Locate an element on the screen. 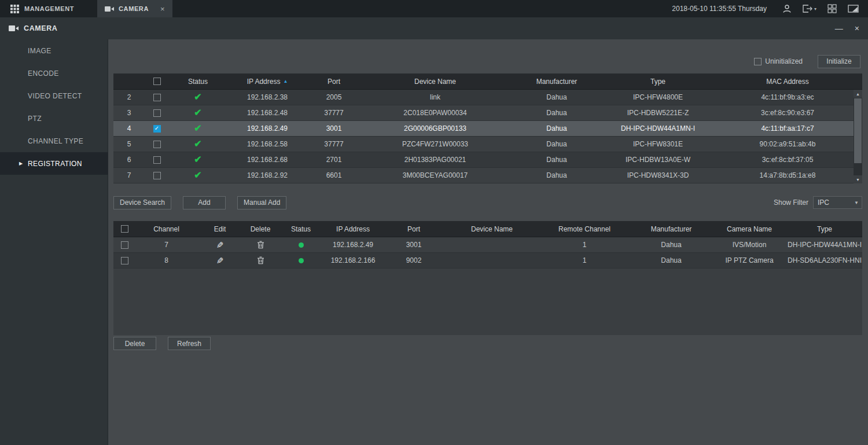  display-icon is located at coordinates (853, 9).